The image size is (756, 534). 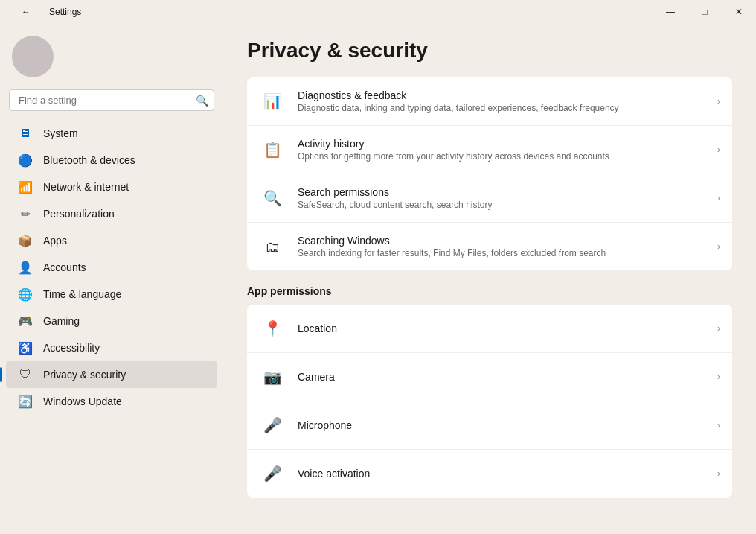 I want to click on camera-title: Camera, so click(x=502, y=377).